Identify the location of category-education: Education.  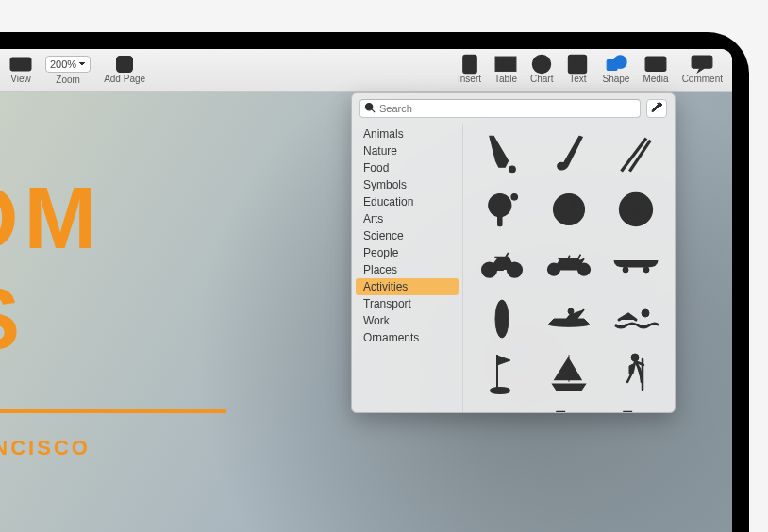
(408, 202).